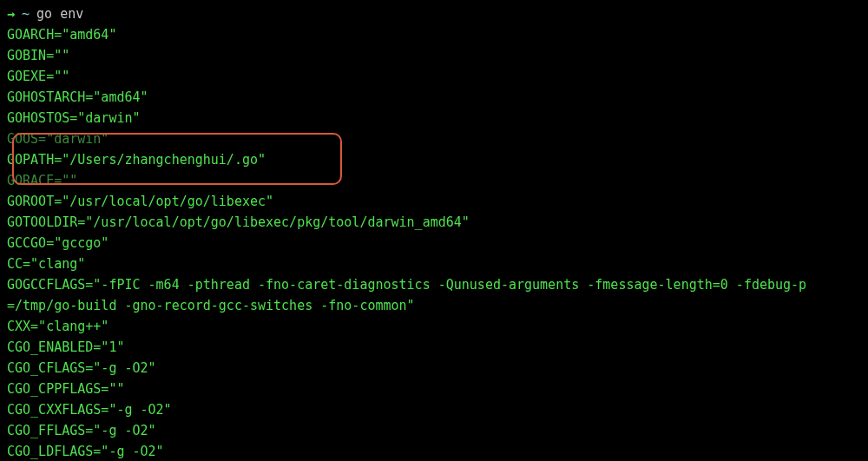 This screenshot has width=868, height=461. Describe the element at coordinates (434, 181) in the screenshot. I see `env-gorace: GORACE=""` at that location.